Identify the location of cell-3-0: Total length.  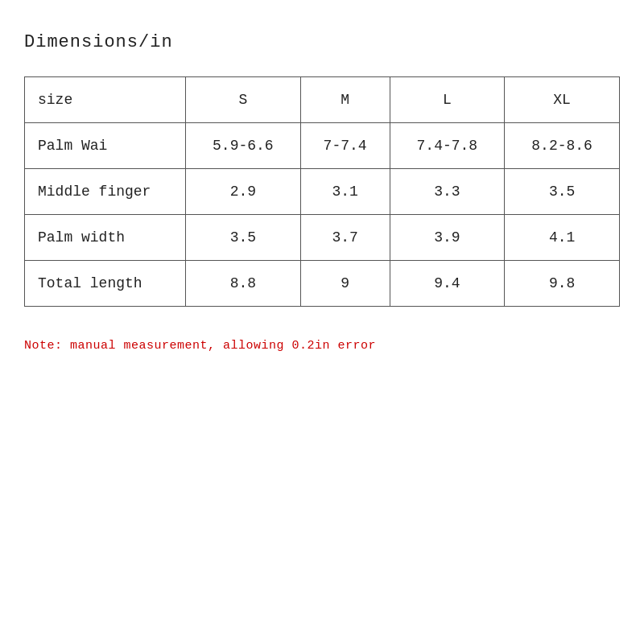
(105, 283).